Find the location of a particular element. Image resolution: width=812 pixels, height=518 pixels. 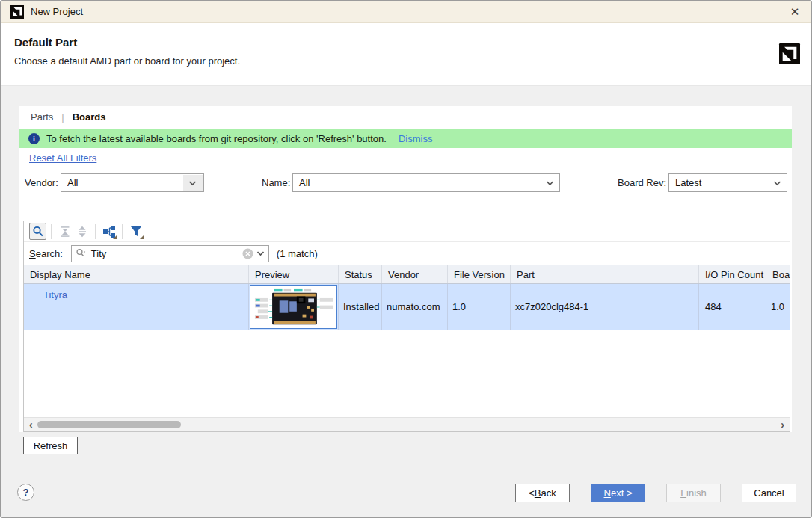

tab-boards: Boards is located at coordinates (90, 117).